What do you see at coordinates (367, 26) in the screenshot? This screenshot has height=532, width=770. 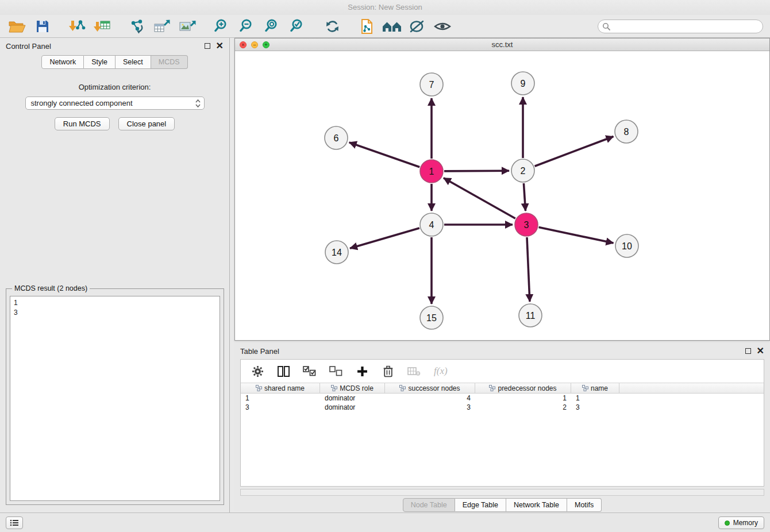 I see `open-network-file-icon` at bounding box center [367, 26].